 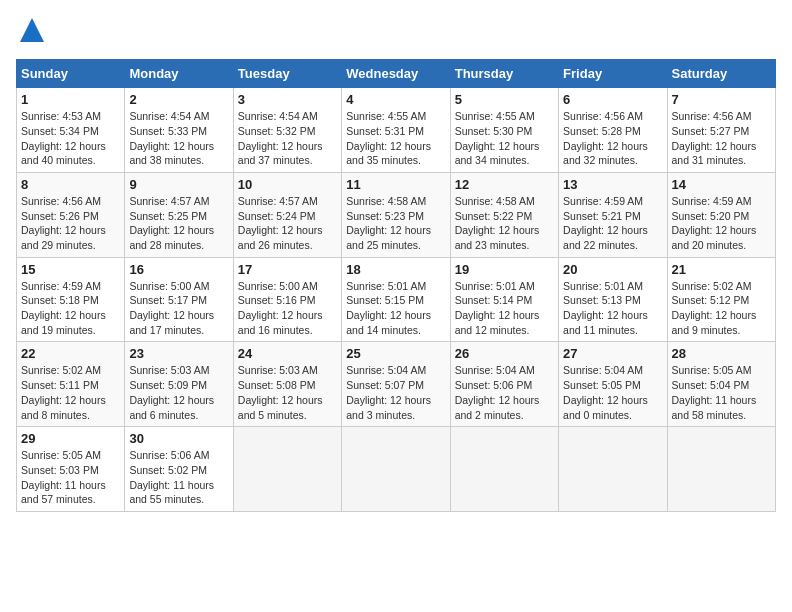 I want to click on day-number: 3, so click(x=288, y=100).